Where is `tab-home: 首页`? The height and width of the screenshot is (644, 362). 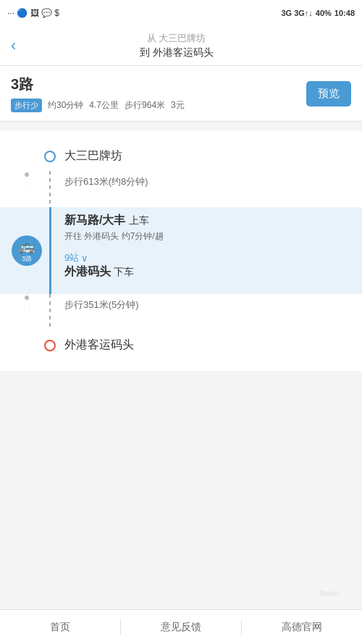 tab-home: 首页 is located at coordinates (60, 627).